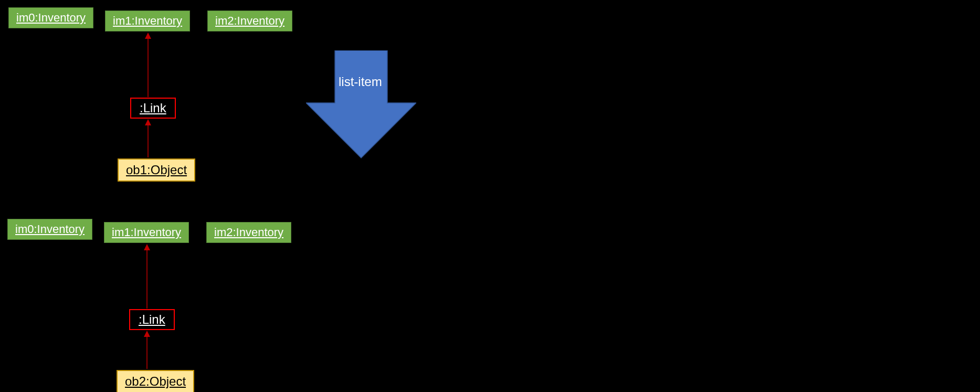 This screenshot has width=980, height=392. I want to click on inventory-box-bottom-2: im2:Inventory, so click(249, 232).